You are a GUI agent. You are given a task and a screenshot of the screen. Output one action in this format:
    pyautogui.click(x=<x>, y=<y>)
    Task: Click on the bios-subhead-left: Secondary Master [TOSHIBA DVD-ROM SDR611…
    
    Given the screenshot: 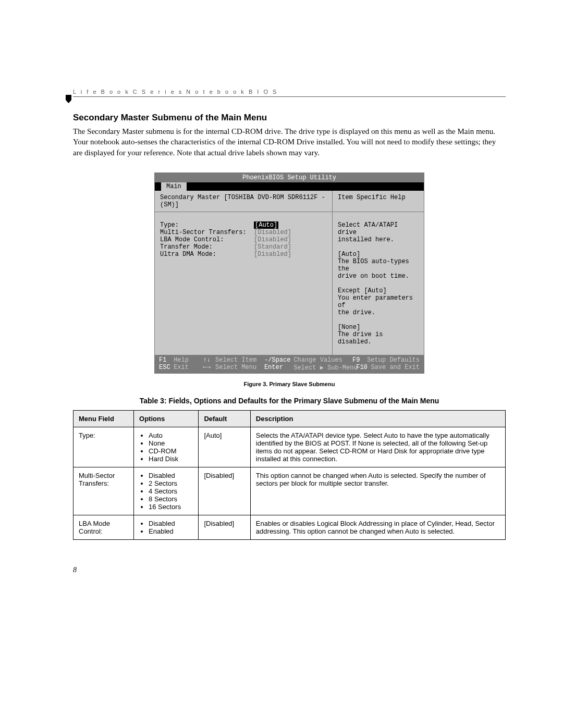 What is the action you would take?
    pyautogui.click(x=244, y=201)
    